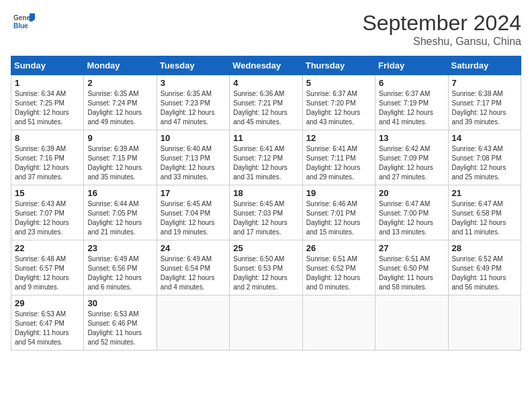  I want to click on day-number: 2, so click(120, 83).